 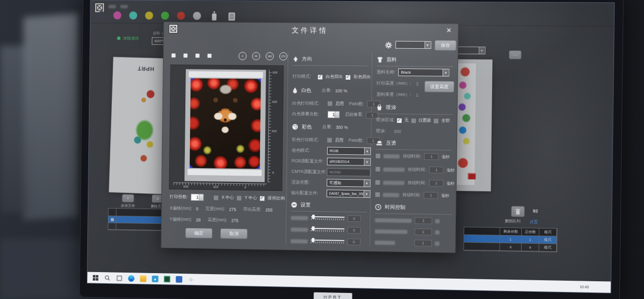 What do you see at coordinates (341, 91) in the screenshot?
I see `white-total-value: 100 %` at bounding box center [341, 91].